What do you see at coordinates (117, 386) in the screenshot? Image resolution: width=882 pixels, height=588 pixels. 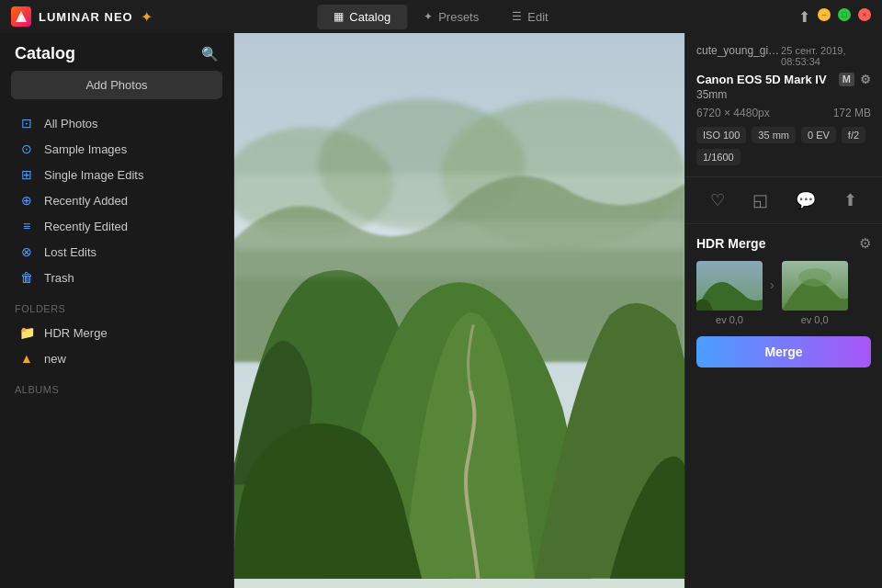 I see `albums-section-label: Albums` at bounding box center [117, 386].